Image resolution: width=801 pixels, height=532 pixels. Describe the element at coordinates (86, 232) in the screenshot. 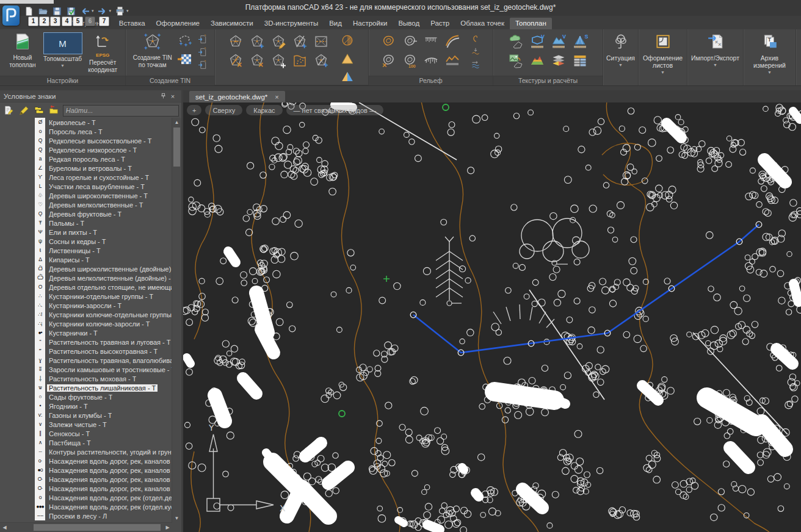

I see `symbol-item-13: ΨЕли и пихты - Т` at that location.